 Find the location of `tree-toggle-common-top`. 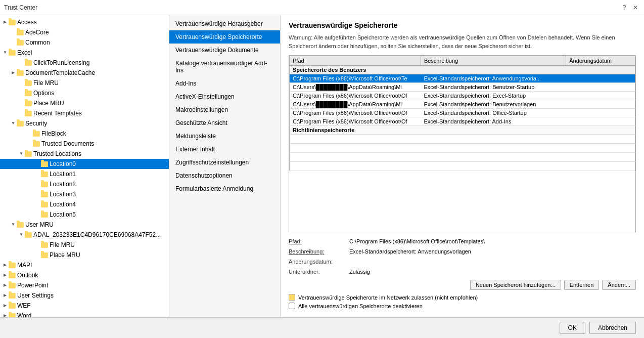

tree-toggle-common-top is located at coordinates (13, 43).